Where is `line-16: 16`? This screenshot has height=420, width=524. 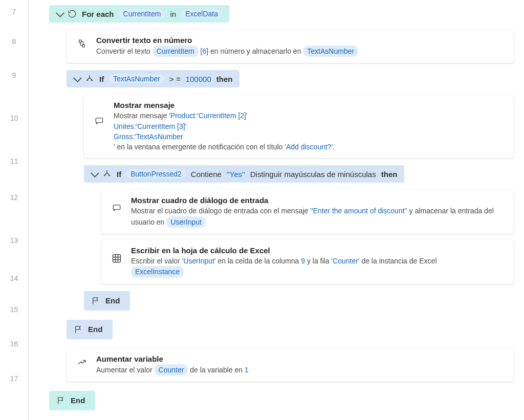 line-16: 16 is located at coordinates (14, 344).